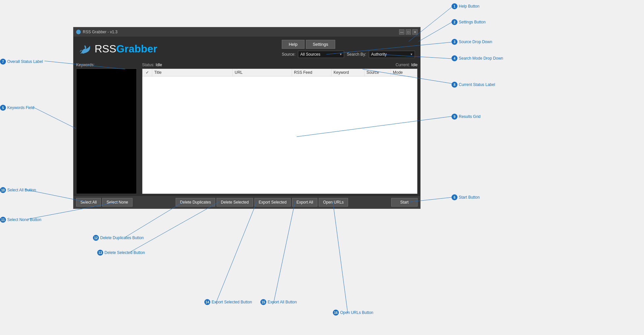 The image size is (644, 335). What do you see at coordinates (353, 313) in the screenshot?
I see `annotation-16: 16 Open URLs Button` at bounding box center [353, 313].